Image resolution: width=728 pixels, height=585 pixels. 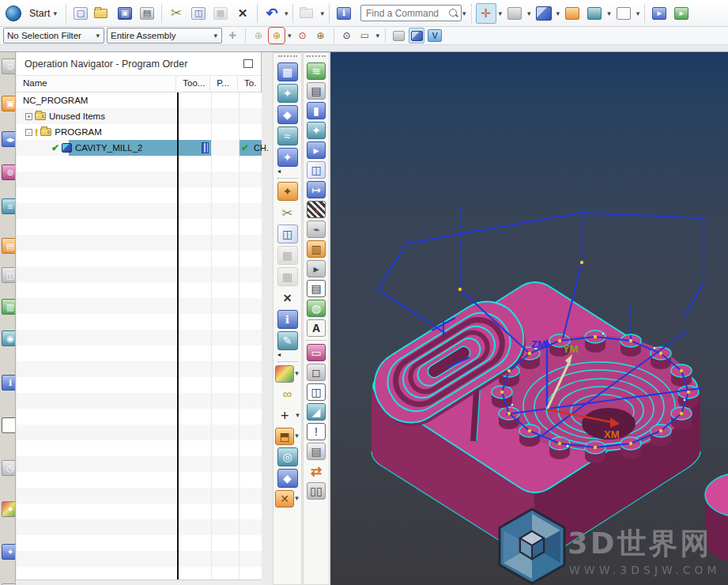 I want to click on constraint-navigator-tab: ◂▸, so click(x=9, y=139).